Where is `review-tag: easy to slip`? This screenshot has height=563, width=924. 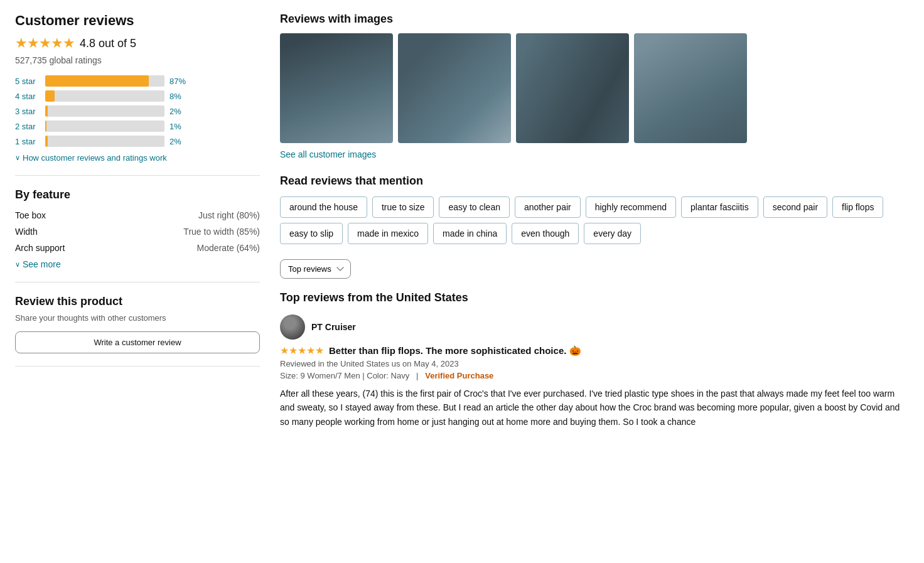
review-tag: easy to slip is located at coordinates (311, 233).